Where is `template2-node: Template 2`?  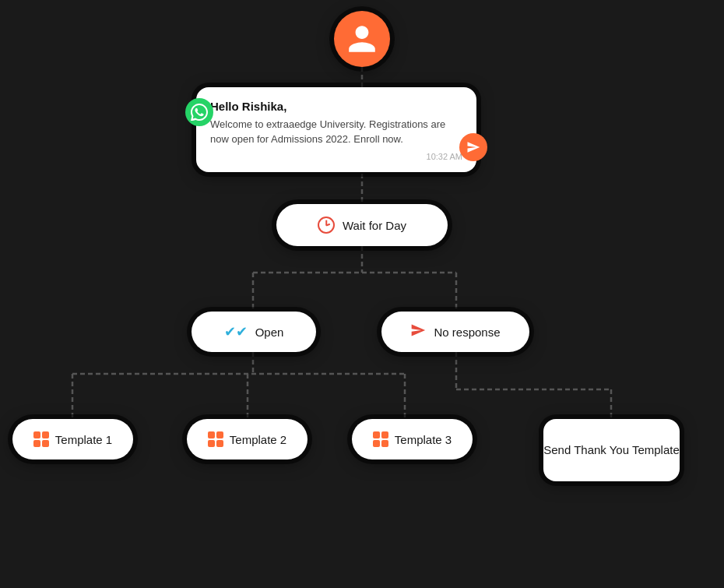 template2-node: Template 2 is located at coordinates (248, 439).